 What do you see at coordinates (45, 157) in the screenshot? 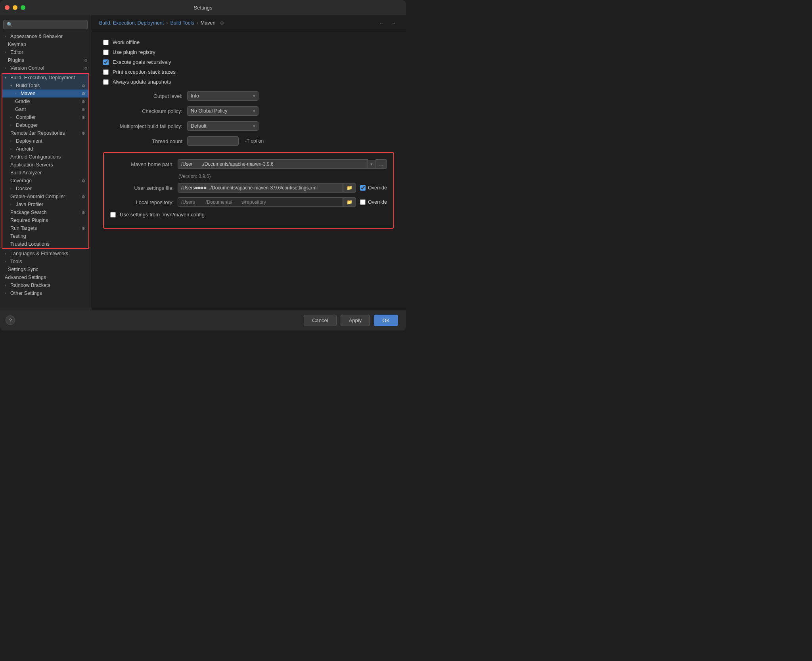
I see `sidebar-item-android-configs: Android Configurations` at bounding box center [45, 157].